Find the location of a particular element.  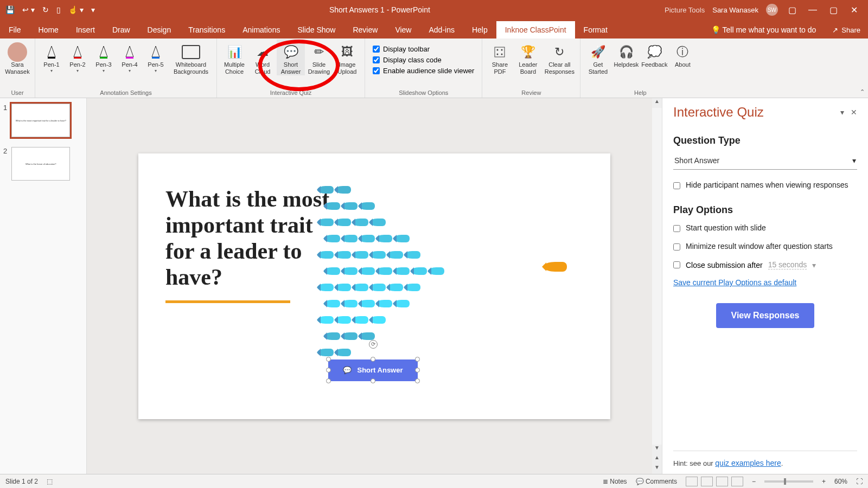

tab-review: Review is located at coordinates (365, 30).